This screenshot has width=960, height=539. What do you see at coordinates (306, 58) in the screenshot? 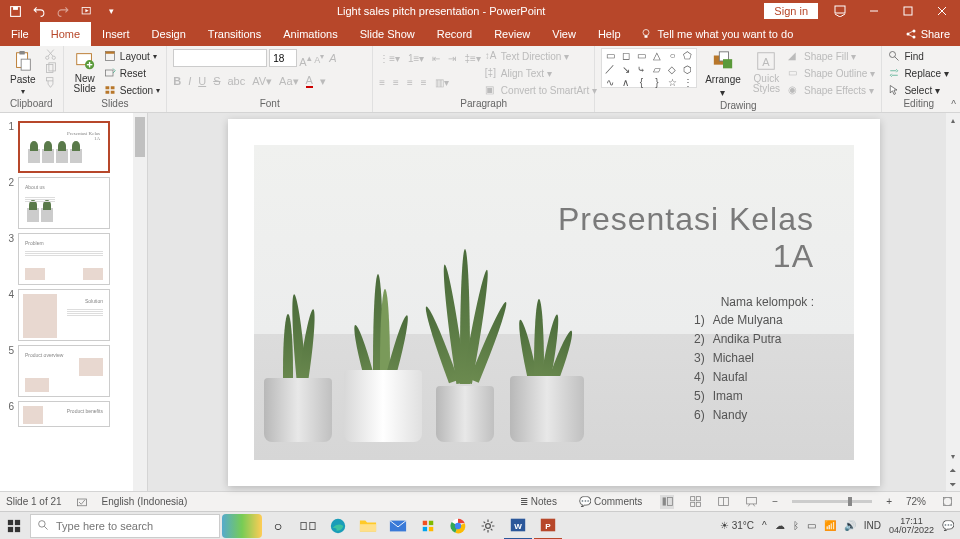
I see `grow-font-icon: A▴` at bounding box center [306, 58].